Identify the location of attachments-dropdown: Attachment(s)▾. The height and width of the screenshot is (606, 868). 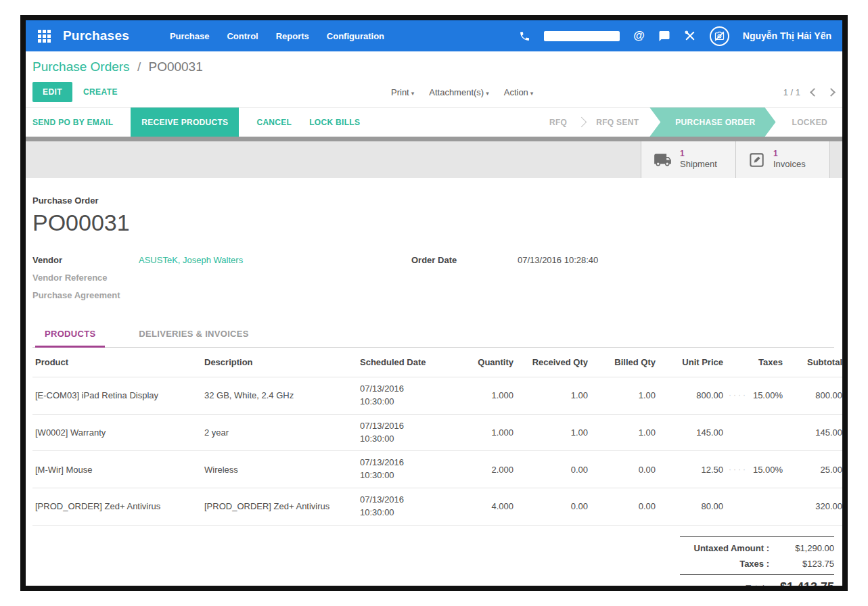
(459, 92).